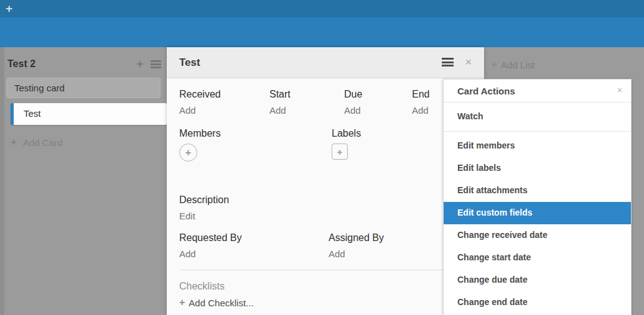  What do you see at coordinates (224, 94) in the screenshot?
I see `received-label: Received` at bounding box center [224, 94].